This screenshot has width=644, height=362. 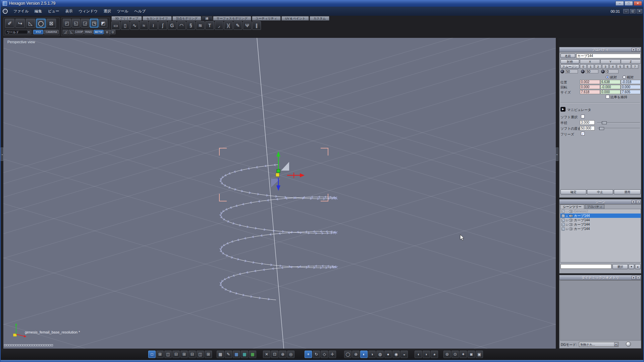 What do you see at coordinates (2, 154) in the screenshot?
I see `collapse-left-panel-handle: ◂` at bounding box center [2, 154].